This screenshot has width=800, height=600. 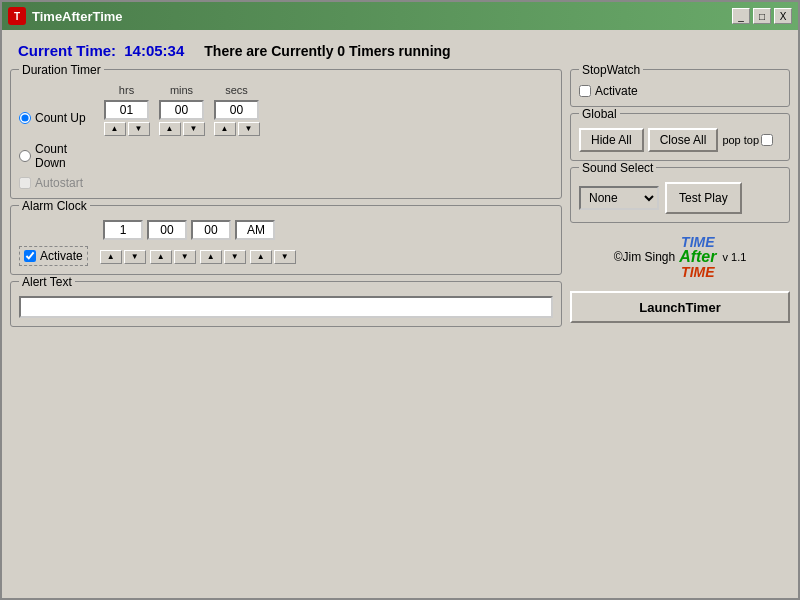 I want to click on alarm-ampm-input, so click(x=255, y=230).